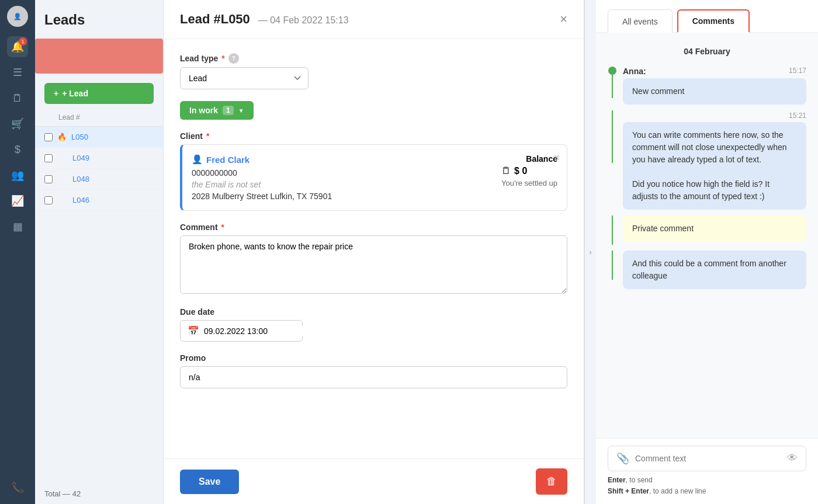  I want to click on due-date-group: Due date 📅, so click(374, 325).